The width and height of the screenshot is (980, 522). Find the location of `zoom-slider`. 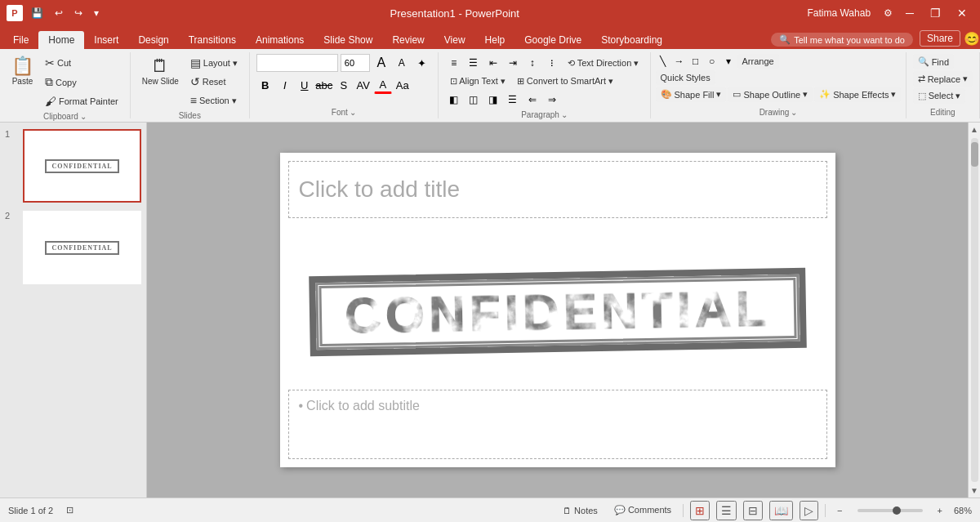

zoom-slider is located at coordinates (890, 511).